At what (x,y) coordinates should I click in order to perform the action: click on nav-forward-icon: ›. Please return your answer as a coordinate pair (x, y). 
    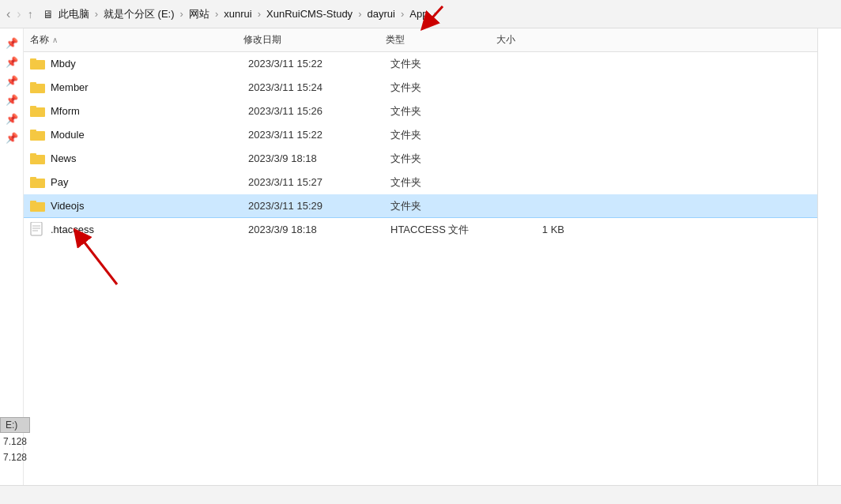
    Looking at the image, I should click on (19, 14).